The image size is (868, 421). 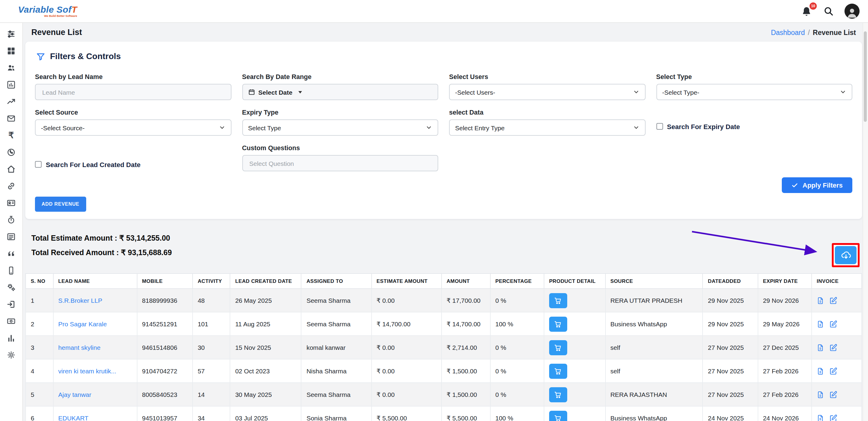 What do you see at coordinates (39, 281) in the screenshot?
I see `col-sno: S. NO` at bounding box center [39, 281].